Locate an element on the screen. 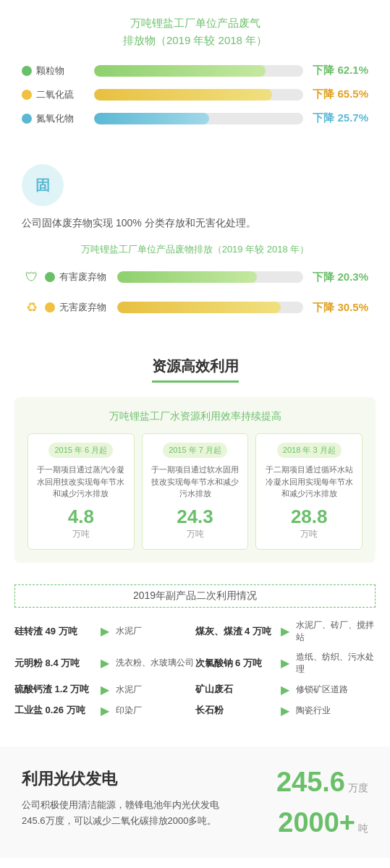  solar-inner: 利用光伏发电 公司积极使用清洁能源，赣锋电池年内光伏发电245.6万度，可以减少… is located at coordinates (195, 802).